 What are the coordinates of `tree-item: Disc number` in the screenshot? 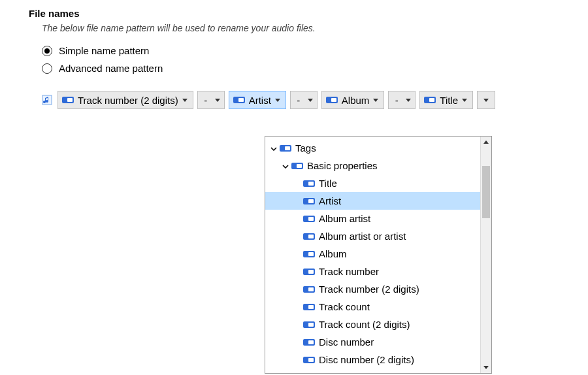 It's located at (378, 342).